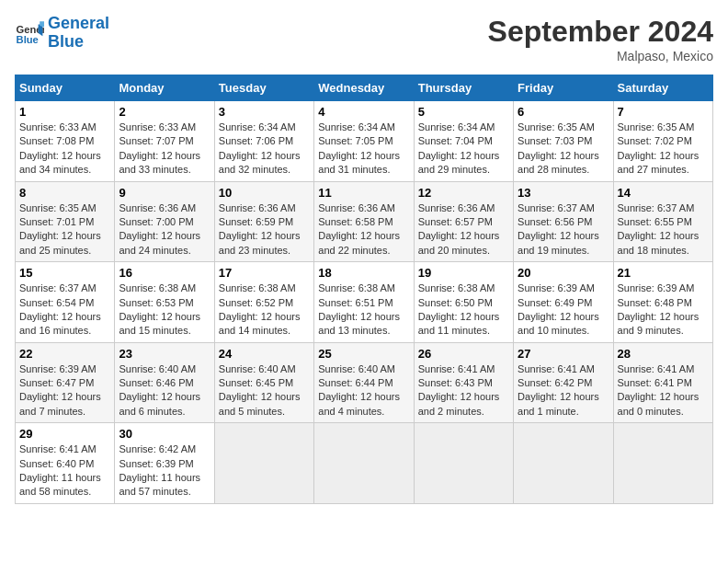 The height and width of the screenshot is (563, 728). I want to click on day-cell: 19Sunrise: 6:38 AM Sunset: 6:50 PM Dayli…, so click(463, 303).